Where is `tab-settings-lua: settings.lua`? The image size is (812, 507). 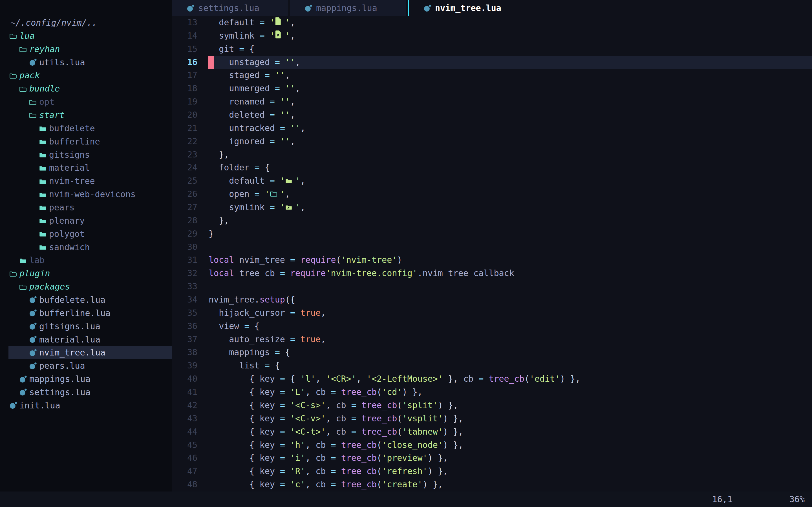 tab-settings-lua: settings.lua is located at coordinates (230, 8).